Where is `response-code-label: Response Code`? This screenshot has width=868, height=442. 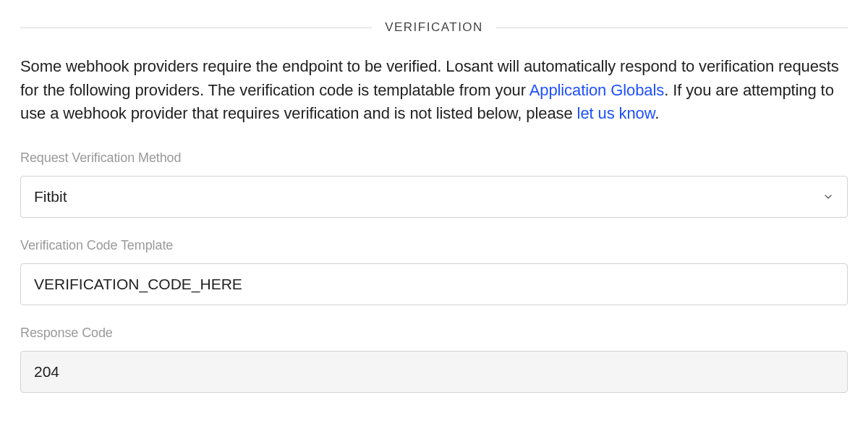 response-code-label: Response Code is located at coordinates (434, 333).